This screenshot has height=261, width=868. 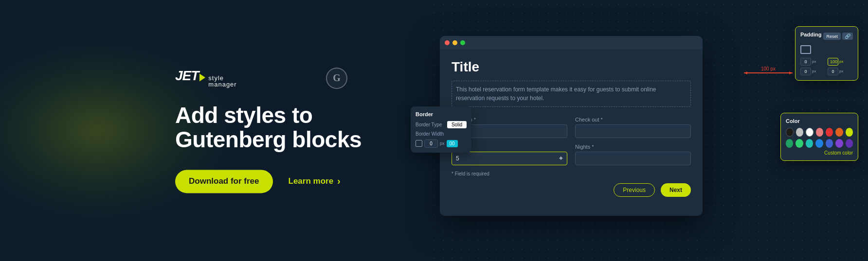 What do you see at coordinates (768, 73) in the screenshot?
I see `arrow-line: ◄ ►` at bounding box center [768, 73].